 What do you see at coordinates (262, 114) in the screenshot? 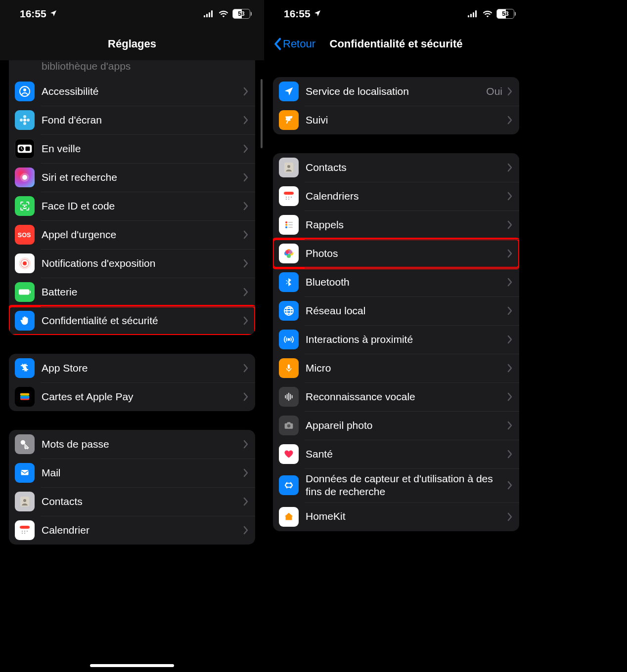
I see `scroll-indicator` at bounding box center [262, 114].